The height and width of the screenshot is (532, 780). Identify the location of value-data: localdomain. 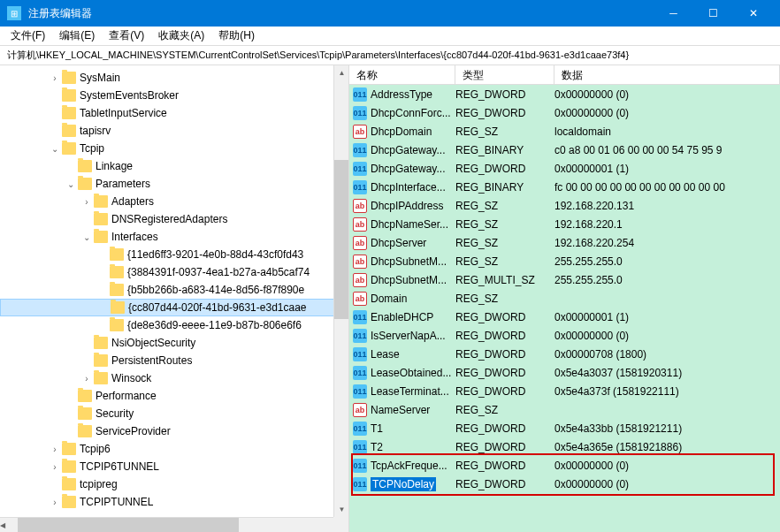
(665, 132).